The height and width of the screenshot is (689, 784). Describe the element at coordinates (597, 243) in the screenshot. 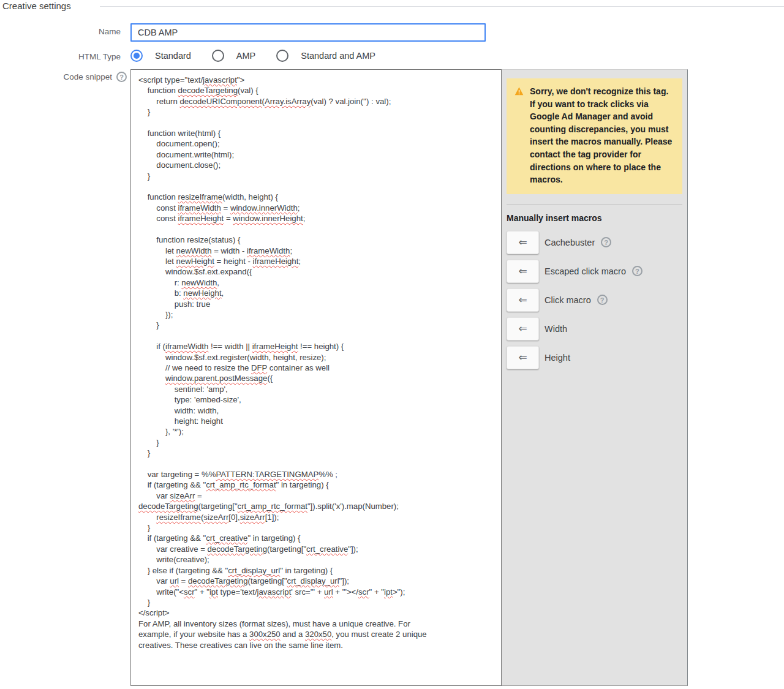

I see `macro-row-cachebuster: ⇐ Cachebuster ?` at that location.